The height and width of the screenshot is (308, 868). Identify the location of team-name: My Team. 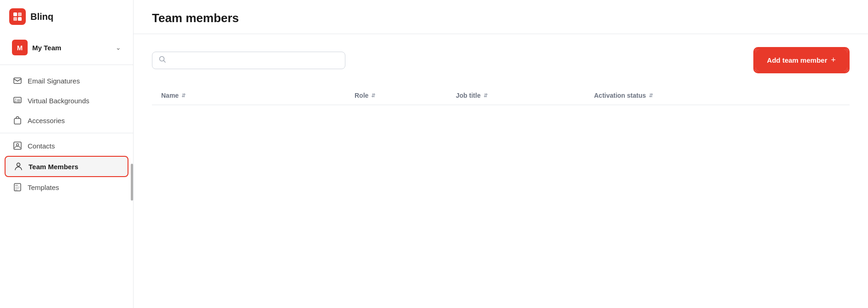
(72, 48).